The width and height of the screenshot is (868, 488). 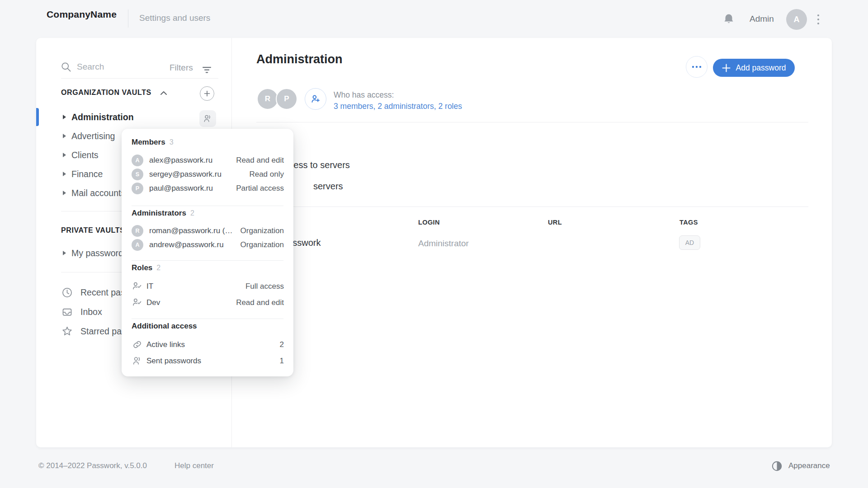 I want to click on vault-label: Administration, so click(x=103, y=117).